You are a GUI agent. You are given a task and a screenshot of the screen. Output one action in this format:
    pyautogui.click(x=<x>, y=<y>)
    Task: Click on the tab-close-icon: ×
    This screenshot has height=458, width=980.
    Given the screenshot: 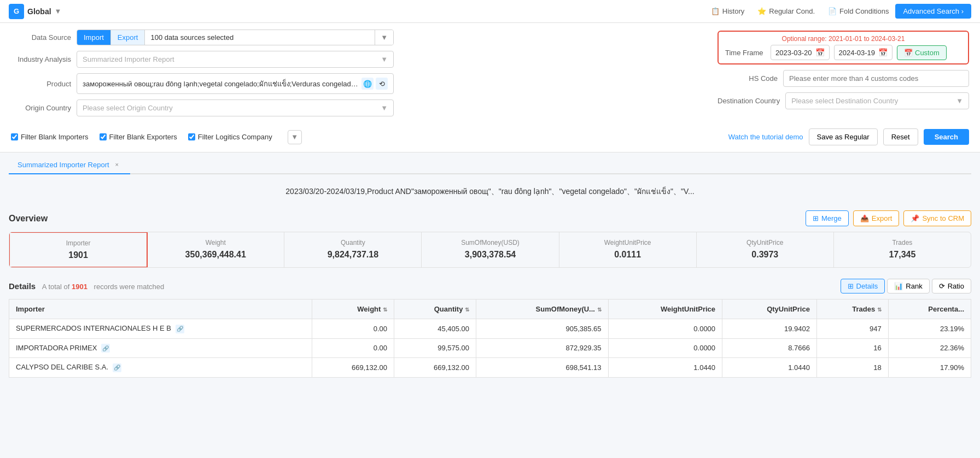 What is the action you would take?
    pyautogui.click(x=117, y=165)
    